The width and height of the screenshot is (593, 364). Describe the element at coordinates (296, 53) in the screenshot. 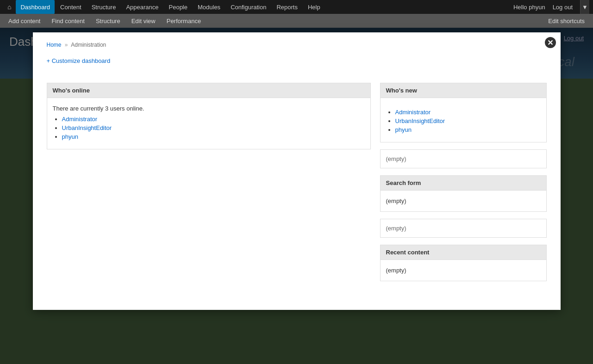

I see `modal-overlay: ✕ Home » Administration + Customize dash…` at that location.